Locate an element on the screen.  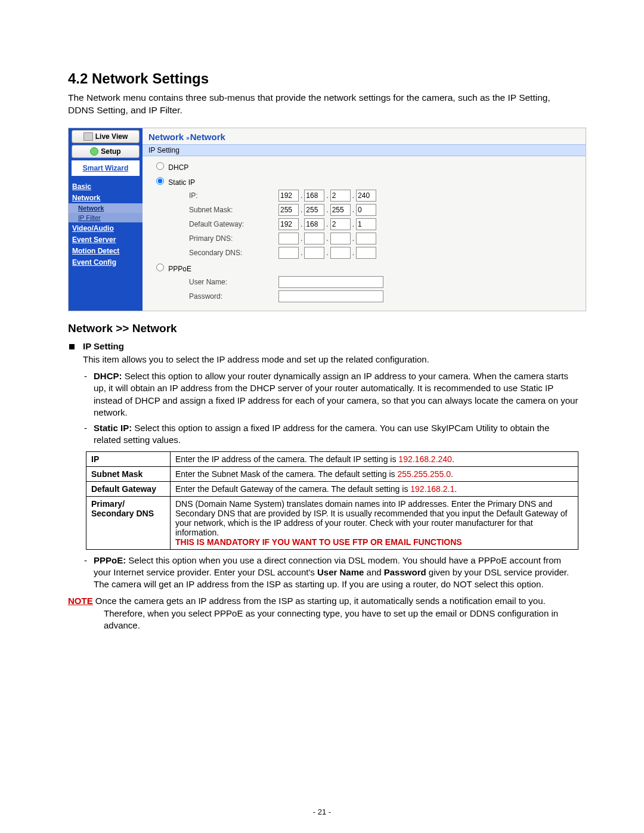
nav-network-sub-network: Network is located at coordinates (106, 208).